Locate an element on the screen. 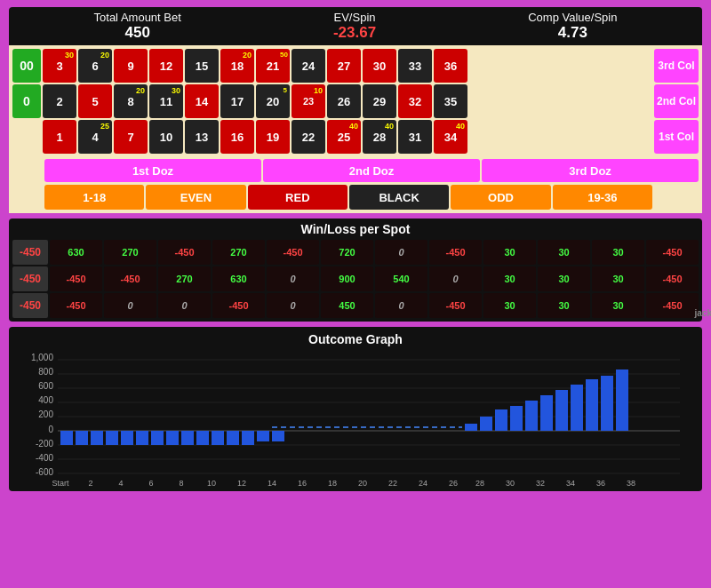  num-22: 22 is located at coordinates (308, 137).